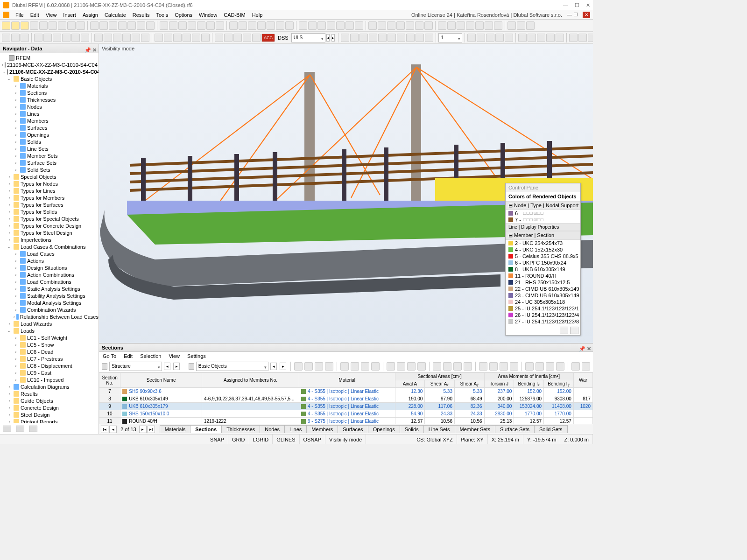 The image size is (747, 560). What do you see at coordinates (49, 190) in the screenshot?
I see `tree-group-2: ›Types for Lines` at bounding box center [49, 190].